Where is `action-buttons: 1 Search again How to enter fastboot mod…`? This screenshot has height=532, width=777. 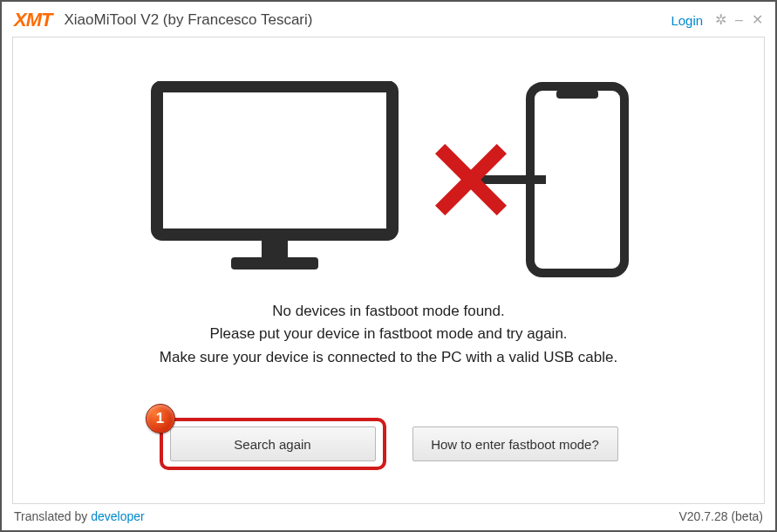
action-buttons: 1 Search again How to enter fastboot mod… is located at coordinates (389, 444).